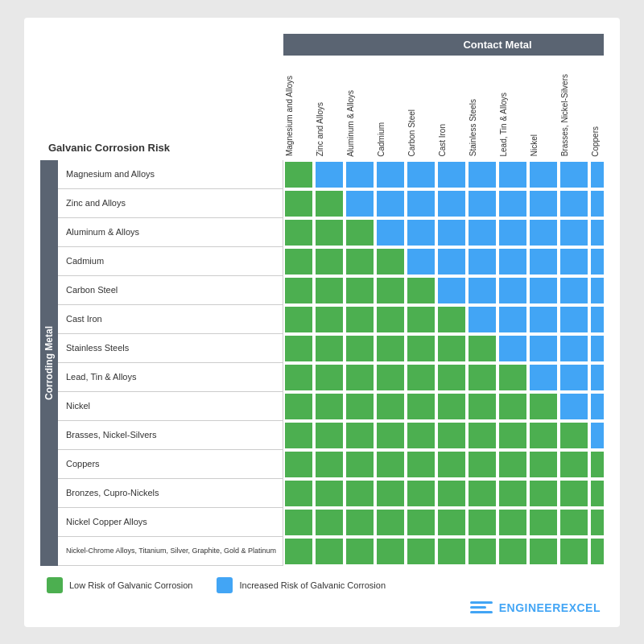  What do you see at coordinates (513, 522) in the screenshot?
I see `data-cell-r12-c7` at bounding box center [513, 522].